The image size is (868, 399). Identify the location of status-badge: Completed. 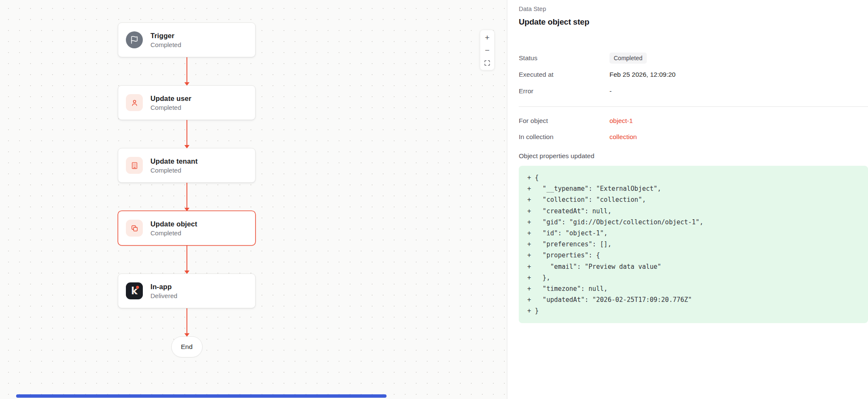
(628, 58).